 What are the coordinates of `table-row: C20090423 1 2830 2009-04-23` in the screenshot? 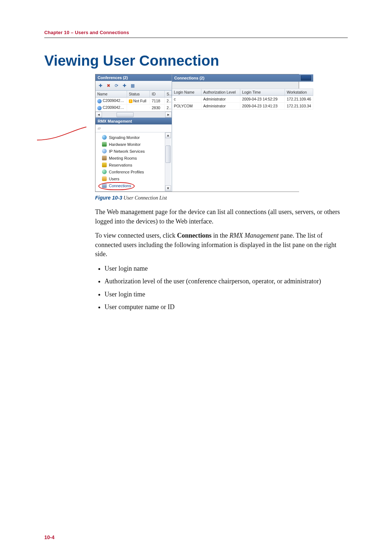 It's located at (134, 108).